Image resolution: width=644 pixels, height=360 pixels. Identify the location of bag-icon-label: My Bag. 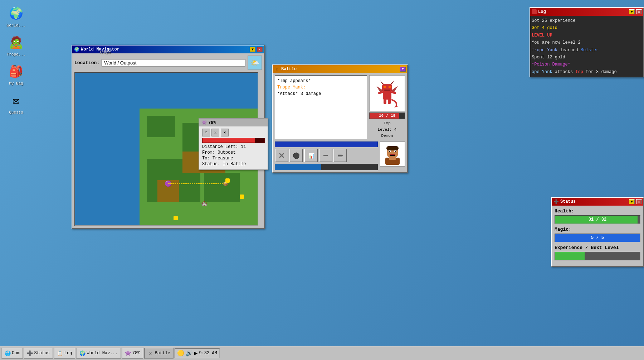
(16, 83).